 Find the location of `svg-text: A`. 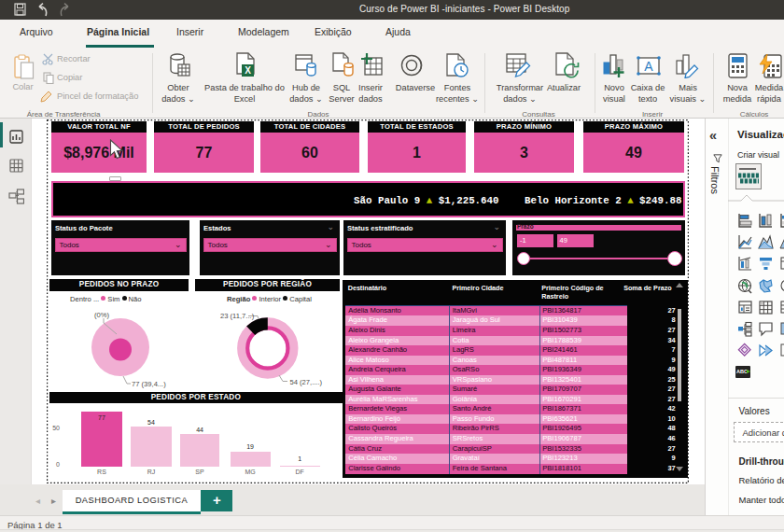

svg-text: A is located at coordinates (649, 66).